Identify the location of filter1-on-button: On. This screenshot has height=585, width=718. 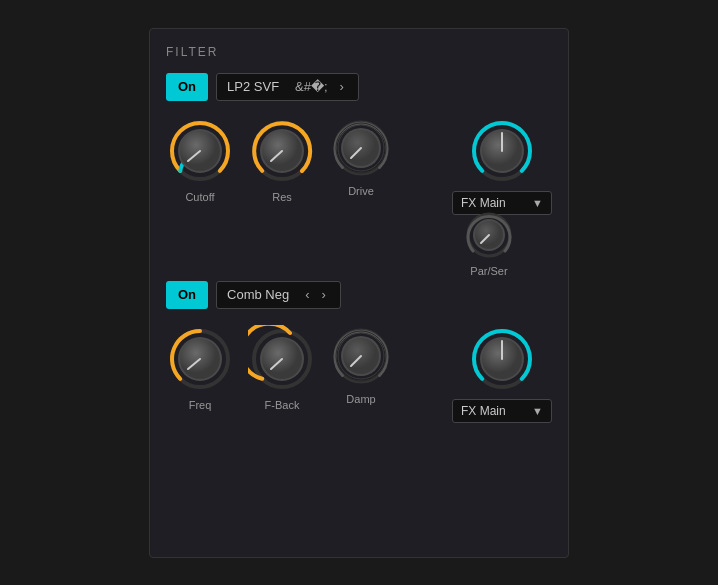
(187, 87).